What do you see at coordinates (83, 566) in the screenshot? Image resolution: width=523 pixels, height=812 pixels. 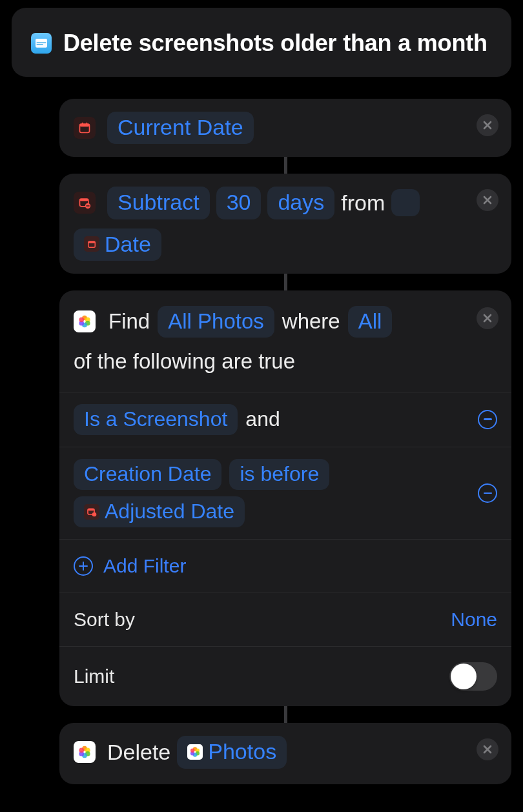 I see `plus-icon` at bounding box center [83, 566].